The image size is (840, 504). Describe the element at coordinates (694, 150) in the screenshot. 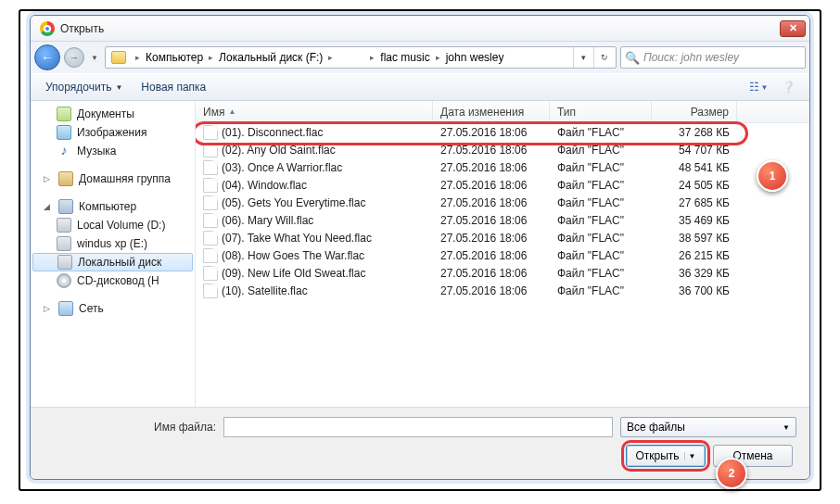

I see `file-size: 54 707 КБ` at that location.